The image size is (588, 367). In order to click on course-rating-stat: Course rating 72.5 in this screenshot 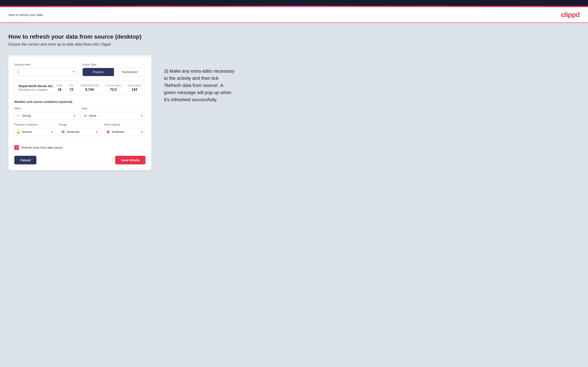, I will do `click(113, 88)`.